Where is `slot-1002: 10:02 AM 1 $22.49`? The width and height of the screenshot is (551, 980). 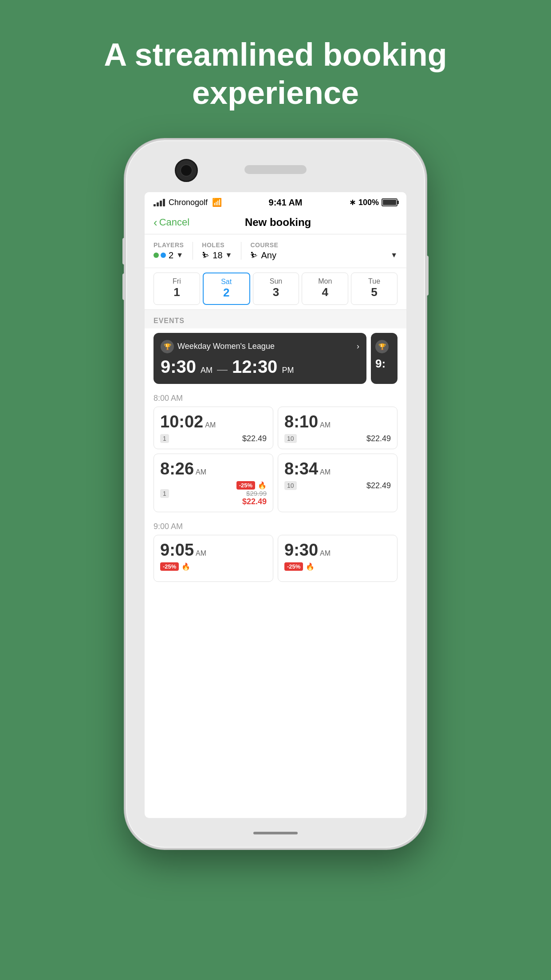
slot-1002: 10:02 AM 1 $22.49 is located at coordinates (213, 428).